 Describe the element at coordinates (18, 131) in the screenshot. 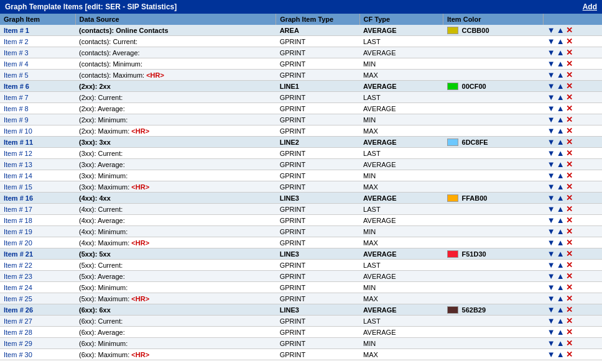

I see `graph-item-link: Item # 10` at that location.